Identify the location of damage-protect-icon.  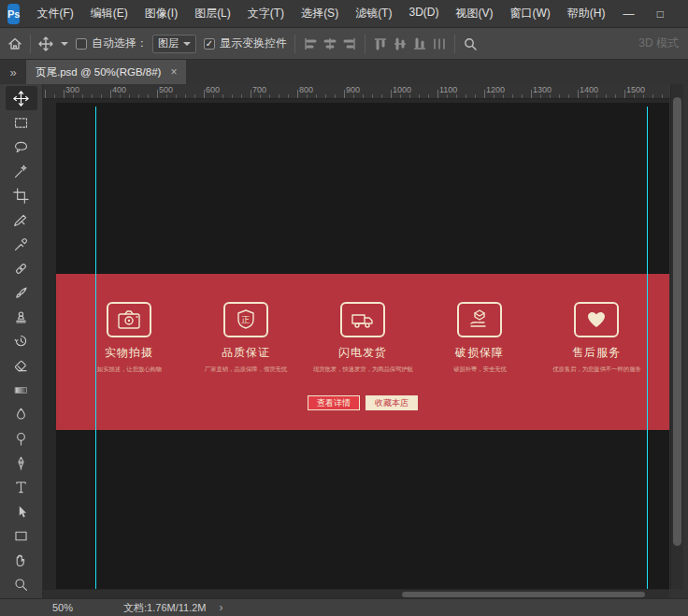
(480, 320).